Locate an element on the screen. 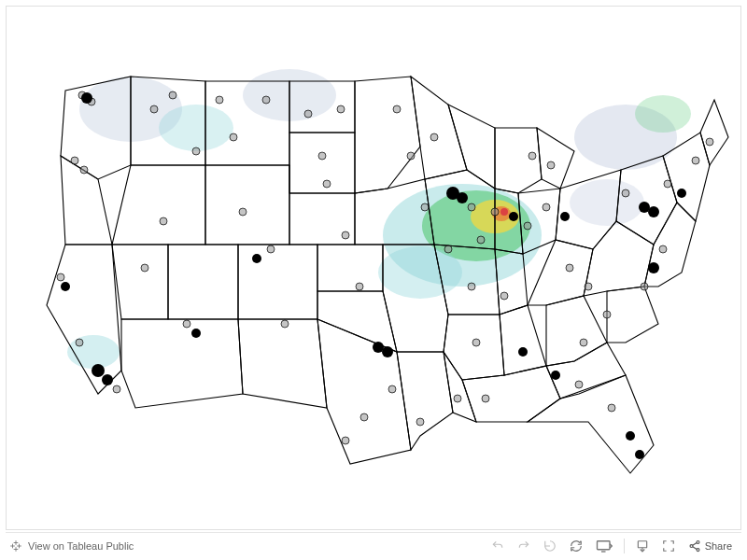  share-label: Share is located at coordinates (719, 546).